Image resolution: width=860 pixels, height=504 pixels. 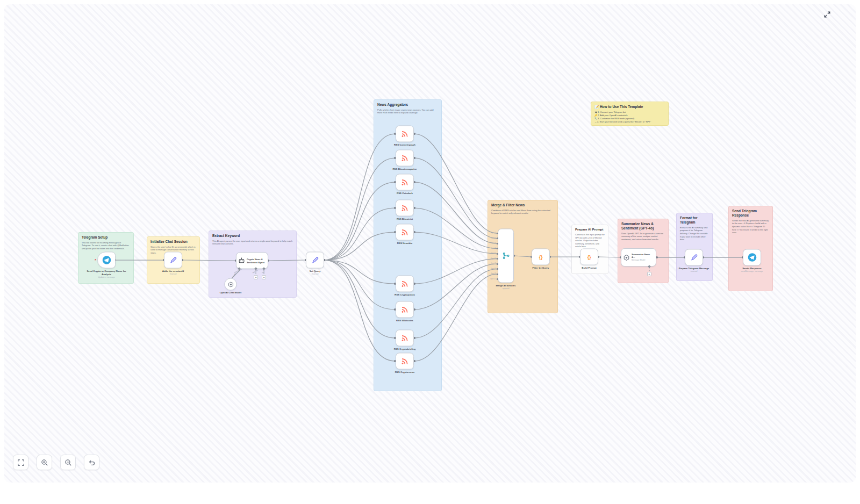 I want to click on merge-input-label: Input 1, so click(x=490, y=233).